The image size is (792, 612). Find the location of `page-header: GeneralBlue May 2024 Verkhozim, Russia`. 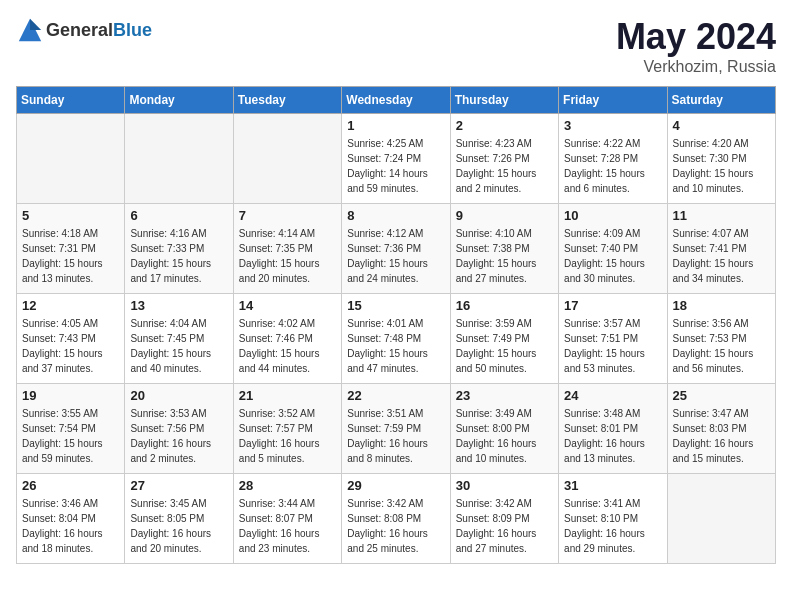

page-header: GeneralBlue May 2024 Verkhozim, Russia is located at coordinates (396, 46).